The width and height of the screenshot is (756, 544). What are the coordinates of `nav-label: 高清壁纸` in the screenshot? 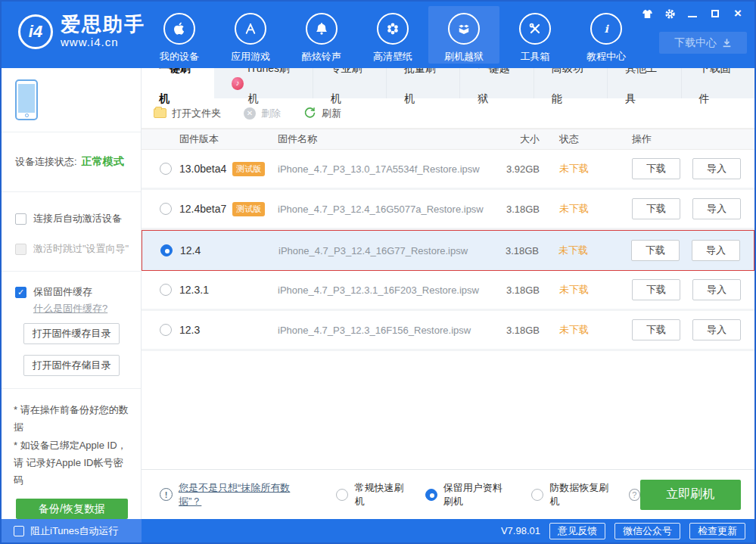 It's located at (393, 57).